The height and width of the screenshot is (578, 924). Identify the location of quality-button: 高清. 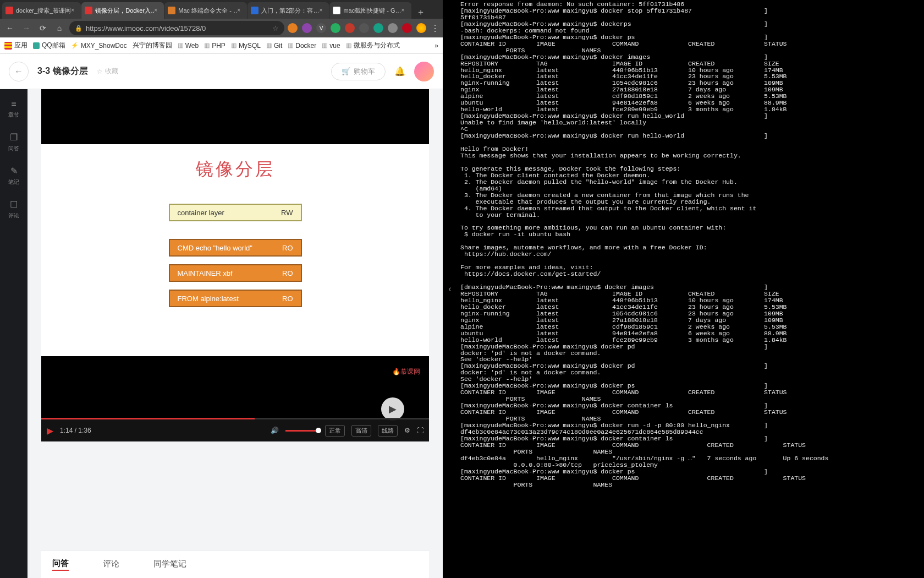
(361, 430).